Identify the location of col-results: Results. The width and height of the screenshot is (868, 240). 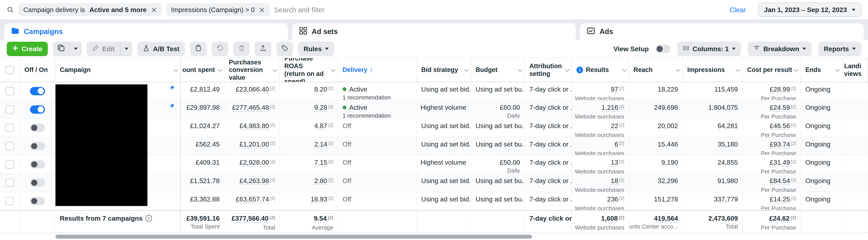
(600, 70).